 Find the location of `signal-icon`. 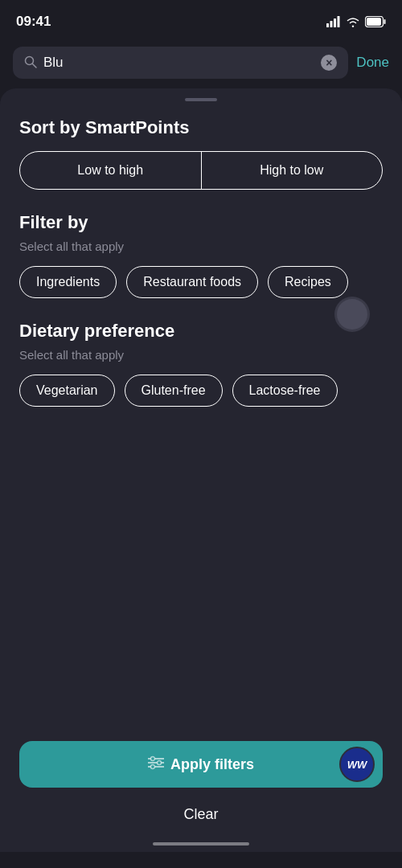

signal-icon is located at coordinates (334, 22).